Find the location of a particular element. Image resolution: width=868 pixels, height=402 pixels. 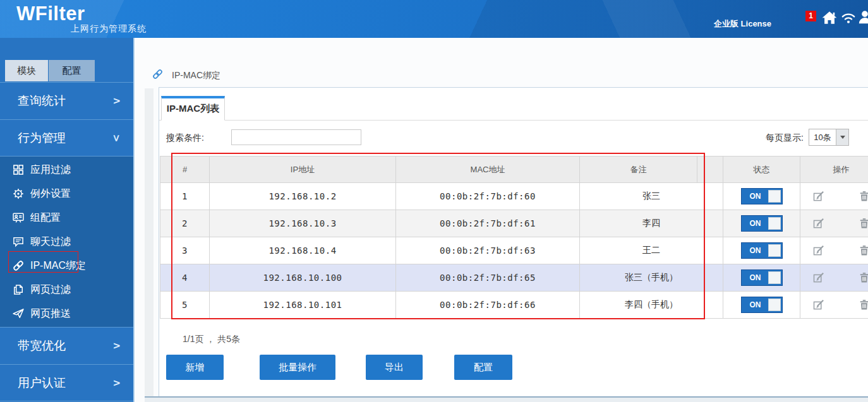

row-index-cell: 4 is located at coordinates (185, 278).